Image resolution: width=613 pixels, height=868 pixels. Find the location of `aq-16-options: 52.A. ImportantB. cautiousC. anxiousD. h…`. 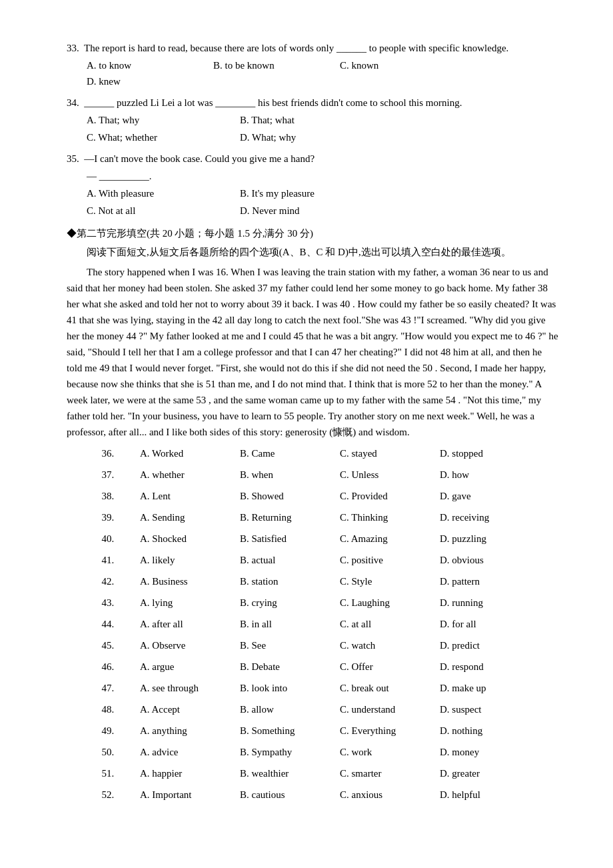

aq-16-options: 52.A. ImportantB. cautiousC. anxiousD. h… is located at coordinates (313, 795).